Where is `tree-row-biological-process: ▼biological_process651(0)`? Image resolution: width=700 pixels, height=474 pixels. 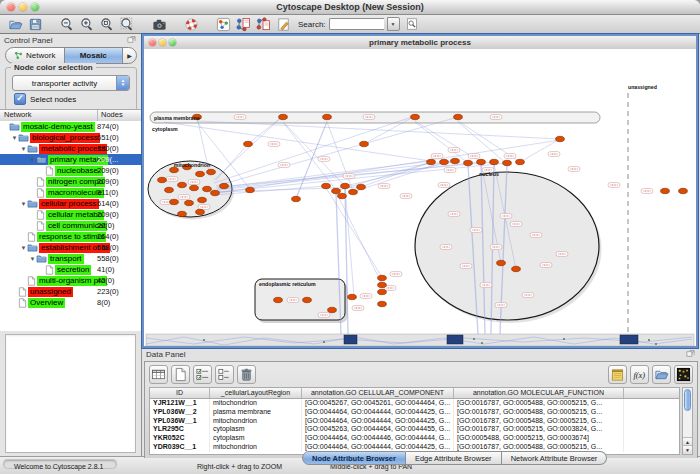
tree-row-biological-process: ▼biological_process651(0) is located at coordinates (70, 138).